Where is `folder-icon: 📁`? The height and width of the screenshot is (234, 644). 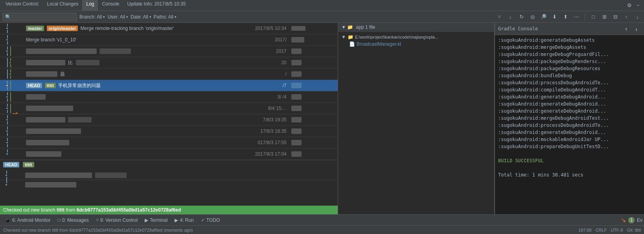 folder-icon: 📁 is located at coordinates (351, 37).